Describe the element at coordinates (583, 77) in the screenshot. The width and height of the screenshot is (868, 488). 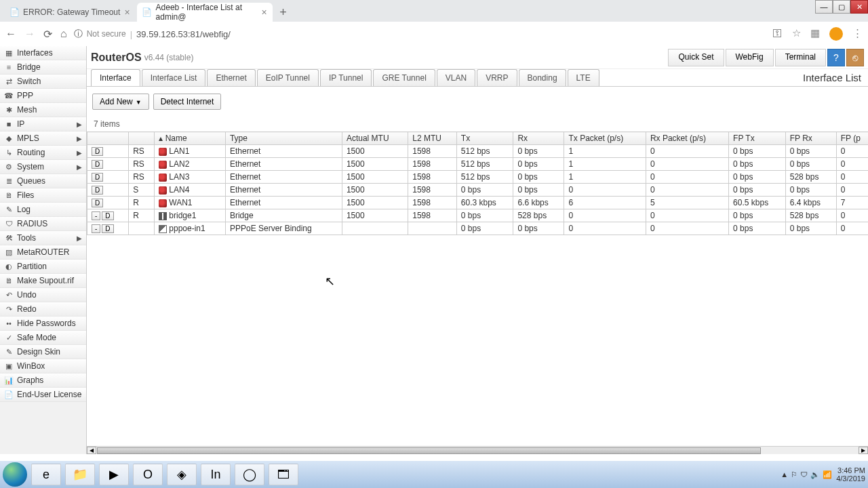
I see `tab-lte: LTE` at that location.